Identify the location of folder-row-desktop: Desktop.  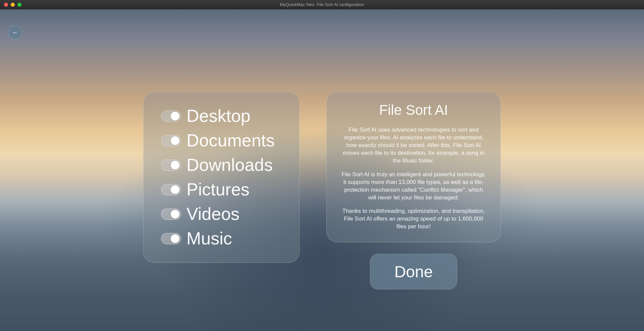
(221, 116).